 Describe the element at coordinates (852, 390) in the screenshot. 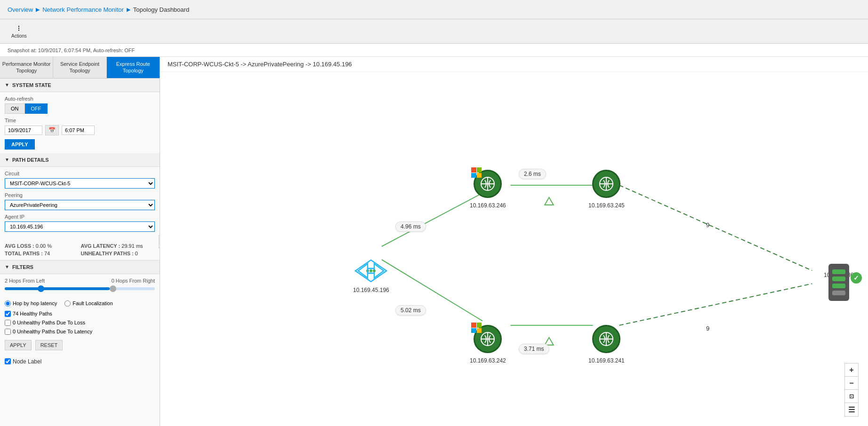

I see `zoom-controls: + − ⊡ ☰` at that location.